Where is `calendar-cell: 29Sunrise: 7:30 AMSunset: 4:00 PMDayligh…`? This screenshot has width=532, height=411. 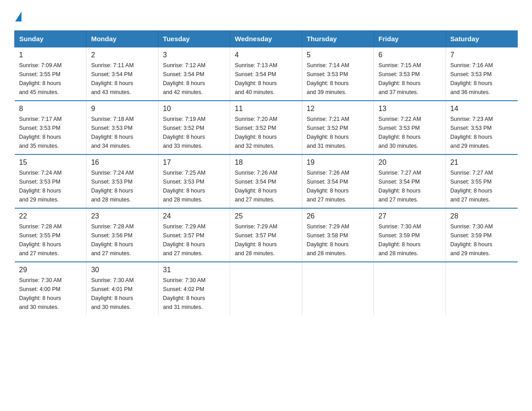 calendar-cell: 29Sunrise: 7:30 AMSunset: 4:00 PMDayligh… is located at coordinates (51, 288).